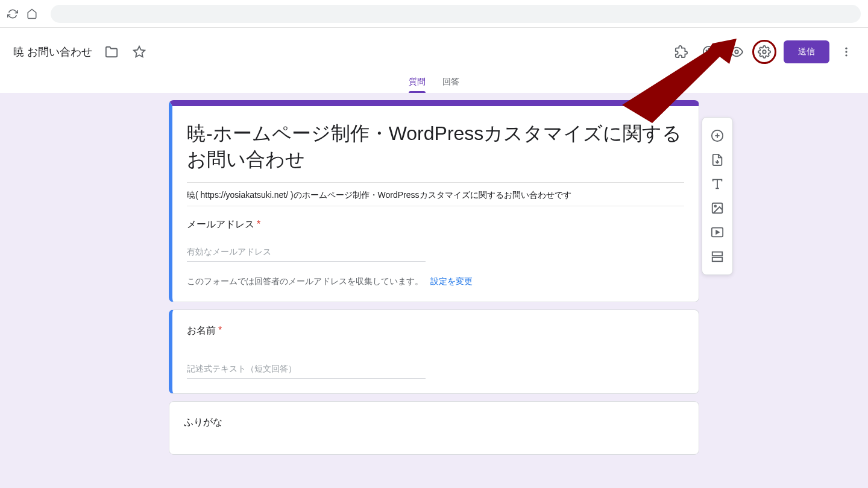  Describe the element at coordinates (717, 136) in the screenshot. I see `add-question-icon` at that location.